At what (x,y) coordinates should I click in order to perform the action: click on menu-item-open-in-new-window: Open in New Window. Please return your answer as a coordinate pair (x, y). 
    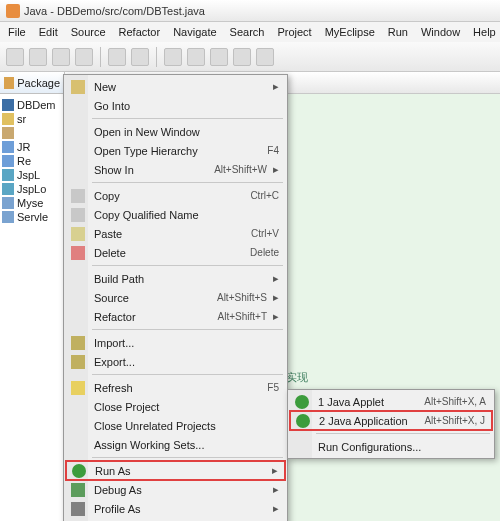
    Looking at the image, I should click on (176, 132).